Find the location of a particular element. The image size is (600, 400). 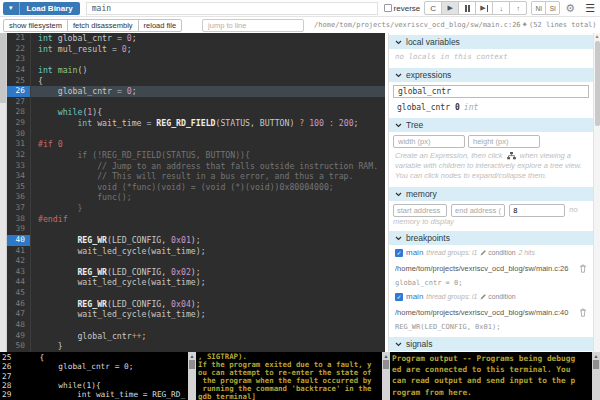

line-number: 28 is located at coordinates (19, 112).